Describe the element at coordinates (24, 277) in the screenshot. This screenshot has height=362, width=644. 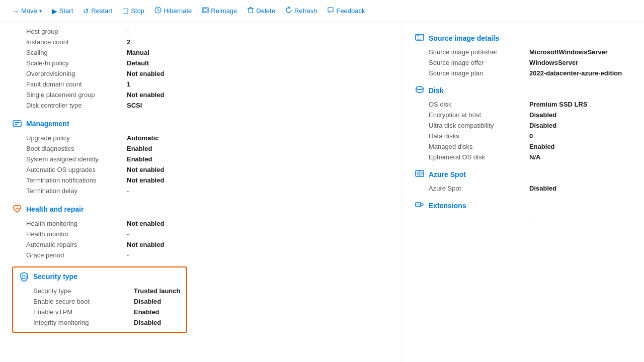
I see `security-icon` at that location.